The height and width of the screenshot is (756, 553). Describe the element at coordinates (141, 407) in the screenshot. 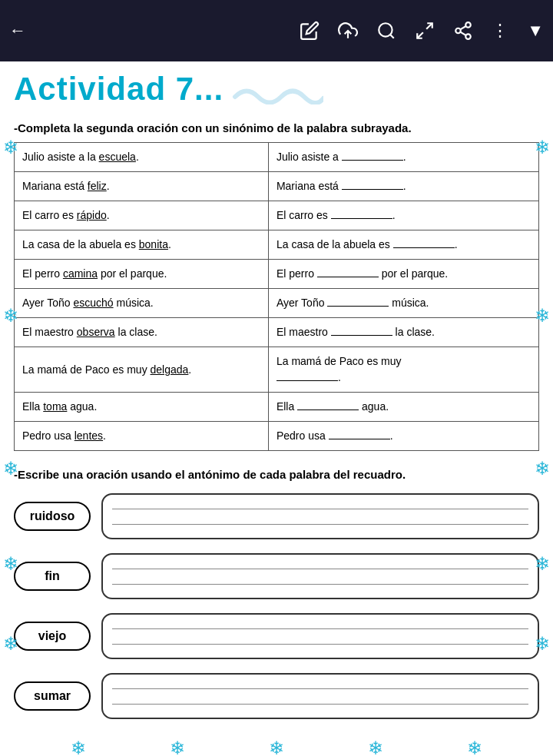

I see `table-cell-left: Ella toma agua.` at that location.